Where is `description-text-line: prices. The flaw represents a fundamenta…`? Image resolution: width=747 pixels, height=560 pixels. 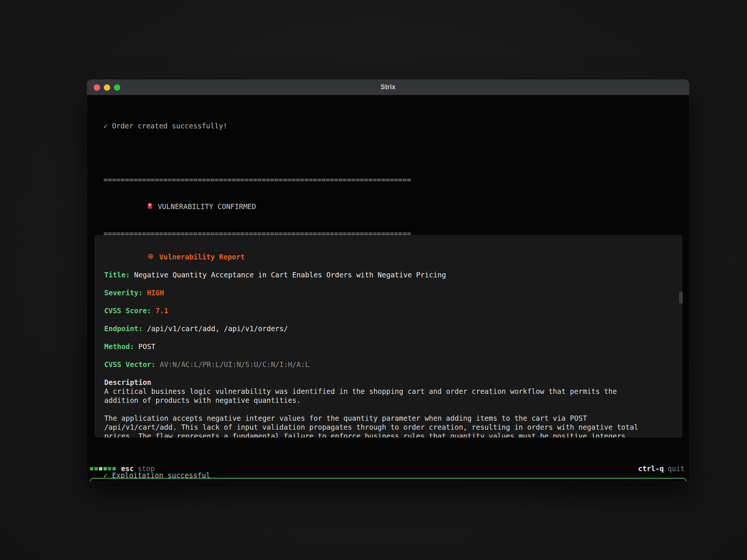
description-text-line: prices. The flaw represents a fundamenta… is located at coordinates (393, 435).